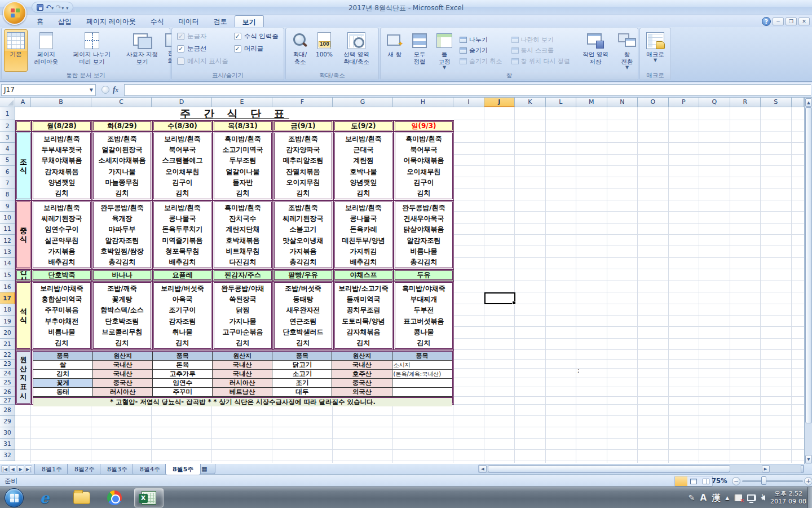 This screenshot has height=508, width=812. I want to click on tab-home: 홈, so click(40, 21).